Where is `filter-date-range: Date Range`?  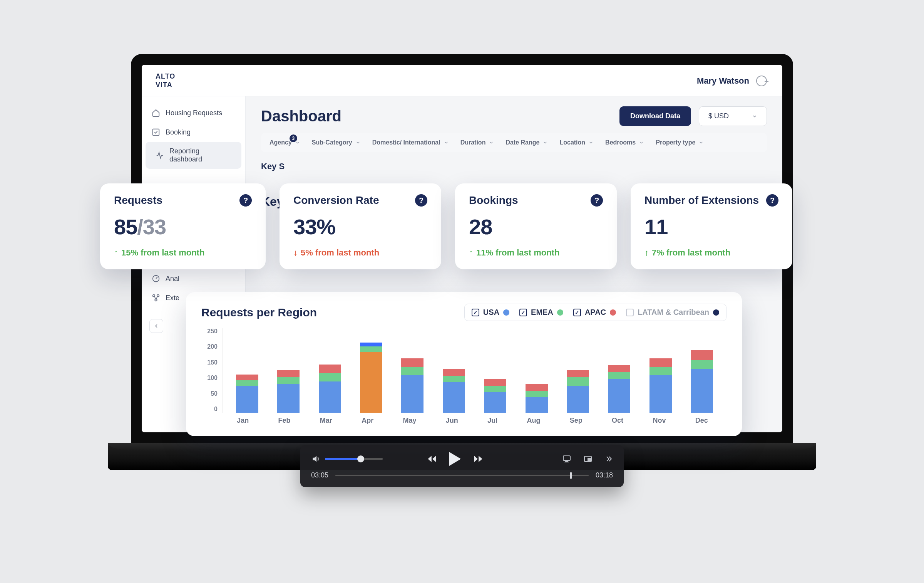 filter-date-range: Date Range is located at coordinates (527, 143).